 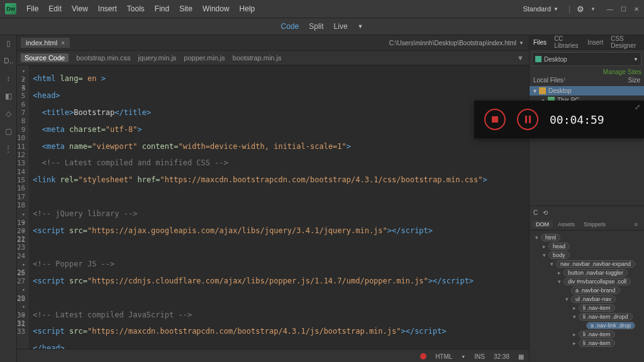 I want to click on related-files-bar: Source Code bootstrap.min.css jquery.min…, so click(x=273, y=58).